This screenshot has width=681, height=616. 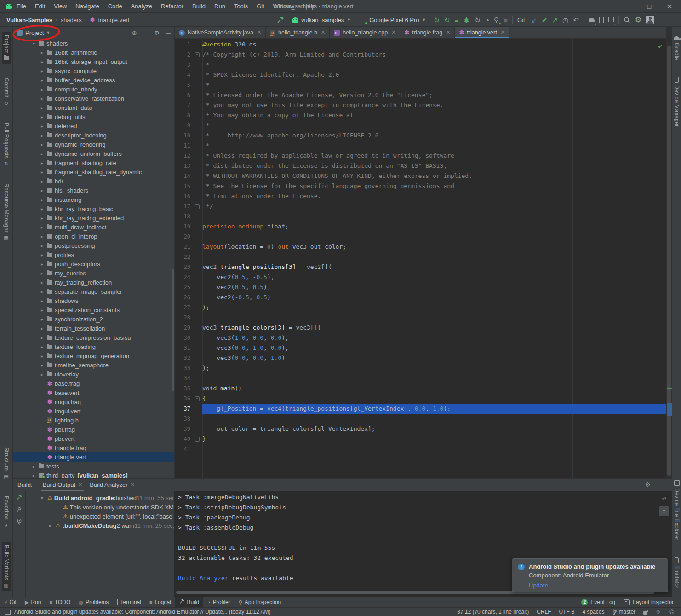 I want to click on code-line: 19precision mediump float;, so click(x=420, y=227).